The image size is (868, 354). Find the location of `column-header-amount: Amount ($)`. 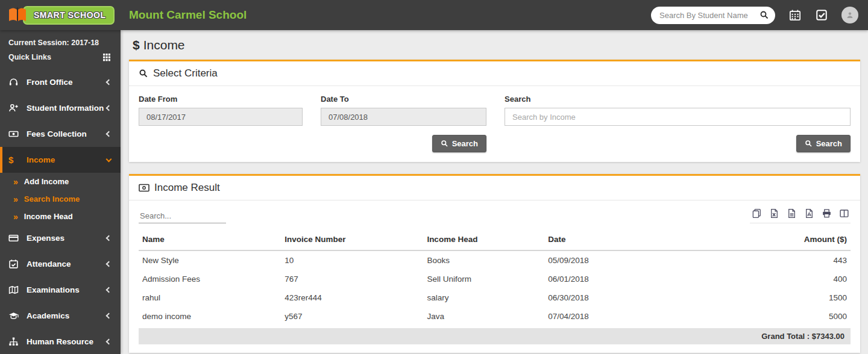

column-header-amount: Amount ($) is located at coordinates (786, 240).